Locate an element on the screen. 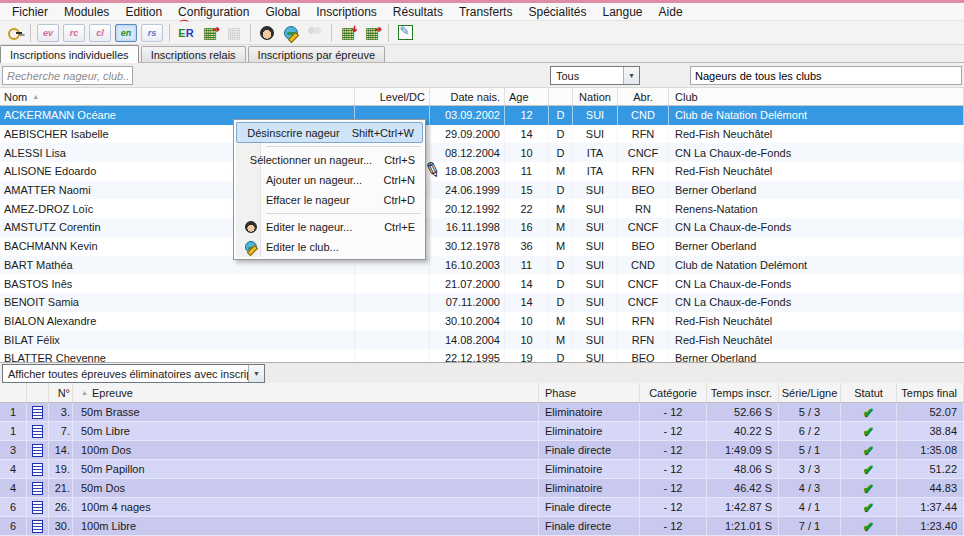 The image size is (964, 536). menu-item: Aide is located at coordinates (671, 12).